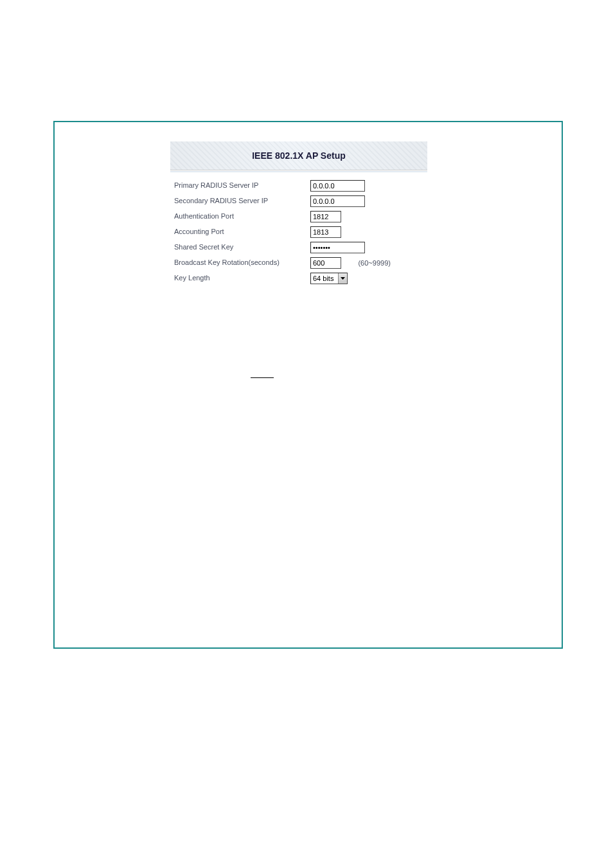 This screenshot has height=868, width=613. Describe the element at coordinates (329, 278) in the screenshot. I see `select-key-length: 64 bits` at that location.